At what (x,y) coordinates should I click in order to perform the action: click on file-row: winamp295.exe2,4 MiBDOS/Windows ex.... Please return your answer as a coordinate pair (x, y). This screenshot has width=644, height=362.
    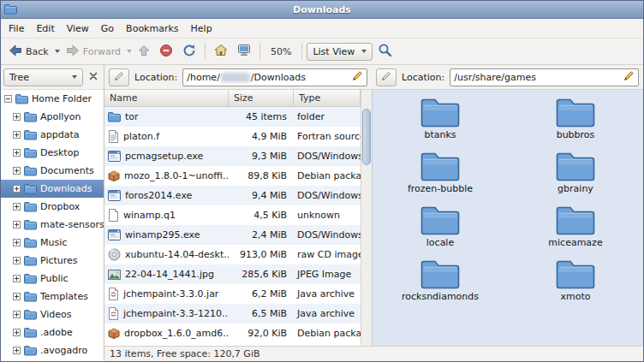
    Looking at the image, I should click on (233, 234).